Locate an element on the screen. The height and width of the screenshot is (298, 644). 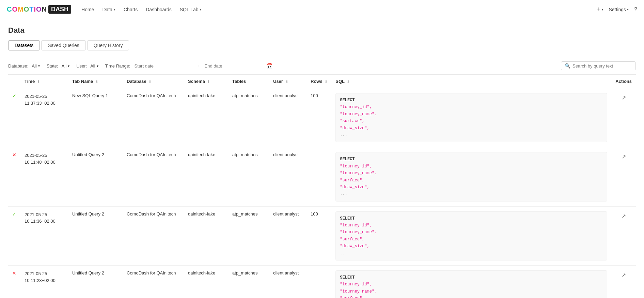
tab-name-cell: New SQL Query 1 is located at coordinates (95, 118).